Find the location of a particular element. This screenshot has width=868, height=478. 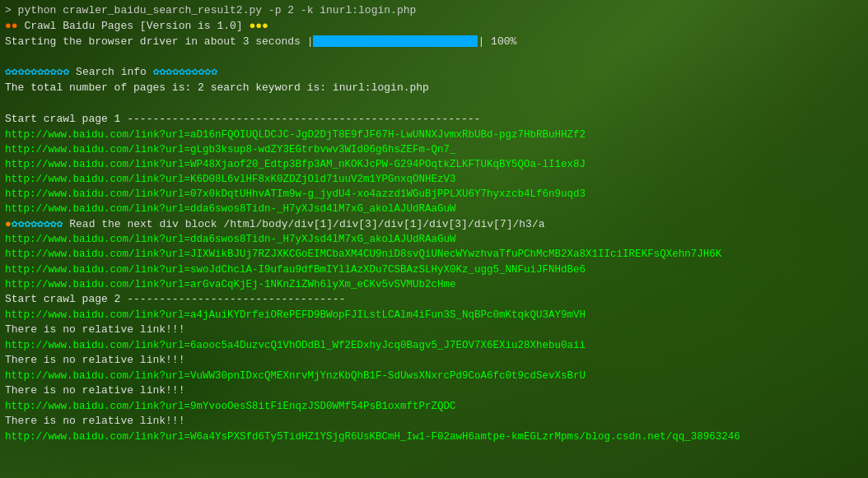

url-line-6: http://www.baidu.com/link?url=dda6swos8T… is located at coordinates (434, 209).